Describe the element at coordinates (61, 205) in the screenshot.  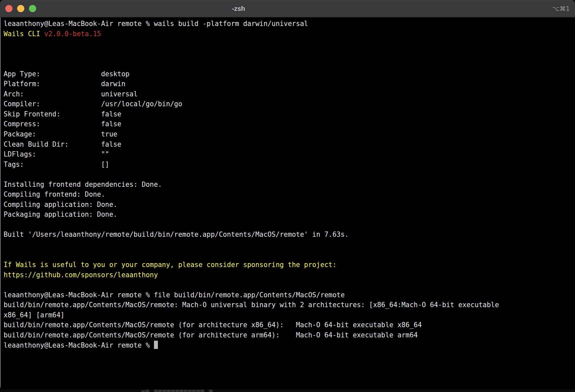
I see `terminal-text-segment: Compiling application: Done.` at that location.